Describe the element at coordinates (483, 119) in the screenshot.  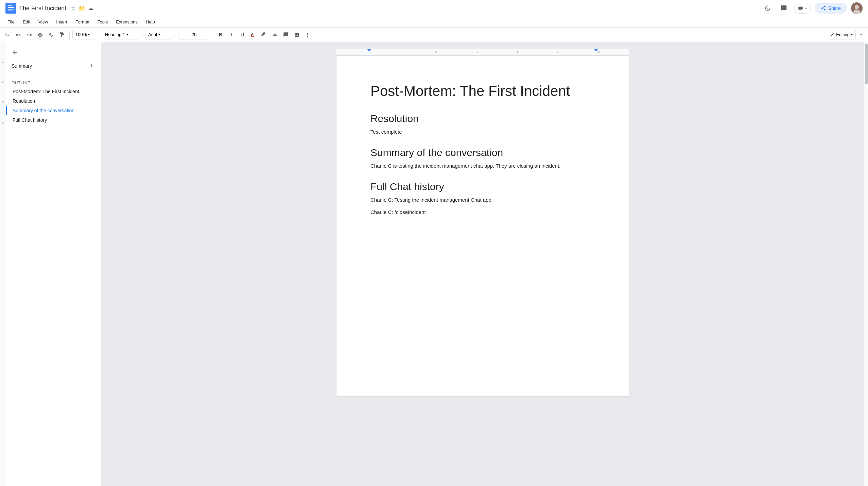
I see `heading-resolution: Resolution` at that location.